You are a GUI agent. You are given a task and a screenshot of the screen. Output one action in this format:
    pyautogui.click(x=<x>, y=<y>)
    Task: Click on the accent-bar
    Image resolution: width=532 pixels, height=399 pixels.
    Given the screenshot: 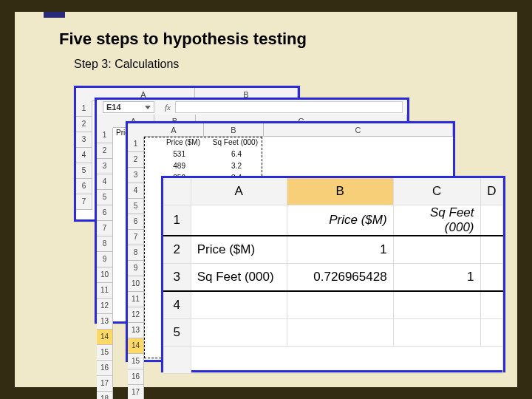 What is the action you would take?
    pyautogui.click(x=55, y=15)
    